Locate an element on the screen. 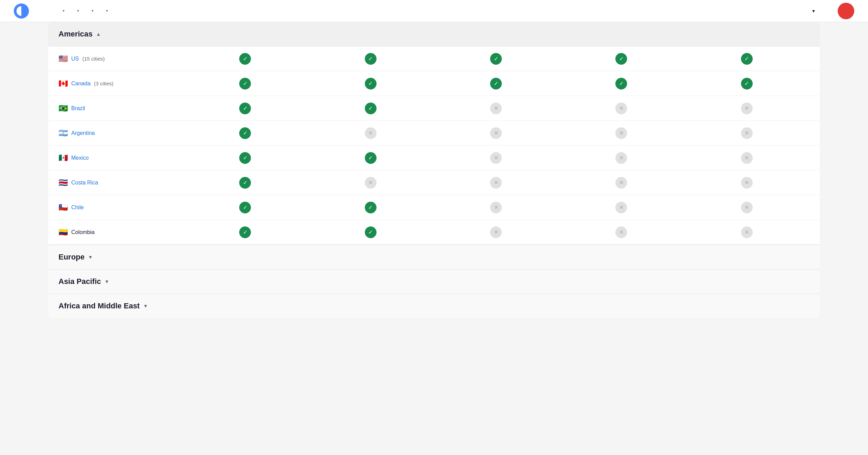 Image resolution: width=868 pixels, height=455 pixels. country-info: 🇨🇱Chile is located at coordinates (120, 208).